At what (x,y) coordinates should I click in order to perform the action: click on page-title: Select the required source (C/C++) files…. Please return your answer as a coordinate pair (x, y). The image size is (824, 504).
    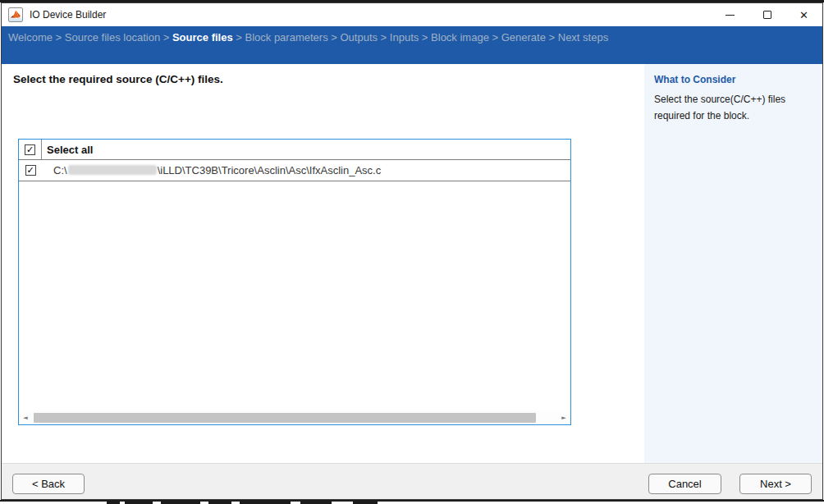
    Looking at the image, I should click on (118, 79).